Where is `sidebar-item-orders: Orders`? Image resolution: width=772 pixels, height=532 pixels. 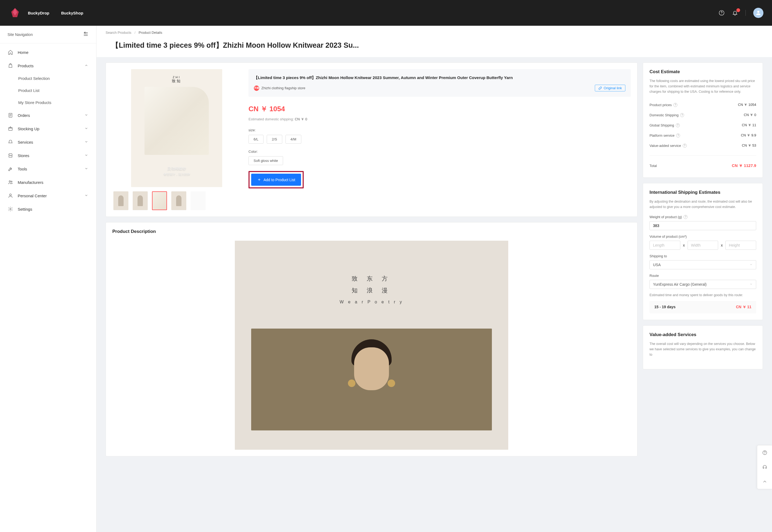
sidebar-item-orders: Orders is located at coordinates (48, 115).